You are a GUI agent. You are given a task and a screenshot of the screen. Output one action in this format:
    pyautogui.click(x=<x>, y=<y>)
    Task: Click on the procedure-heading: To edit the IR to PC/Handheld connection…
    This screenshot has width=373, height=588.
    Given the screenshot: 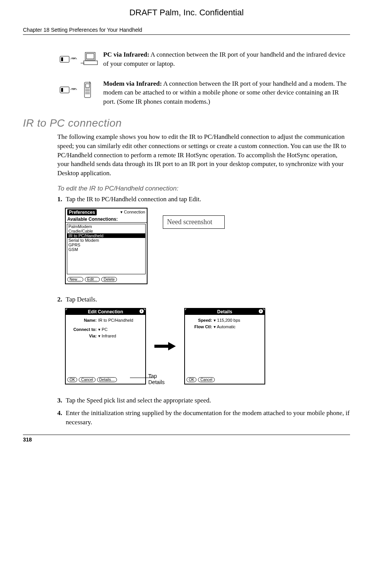 What is the action you would take?
    pyautogui.click(x=204, y=189)
    